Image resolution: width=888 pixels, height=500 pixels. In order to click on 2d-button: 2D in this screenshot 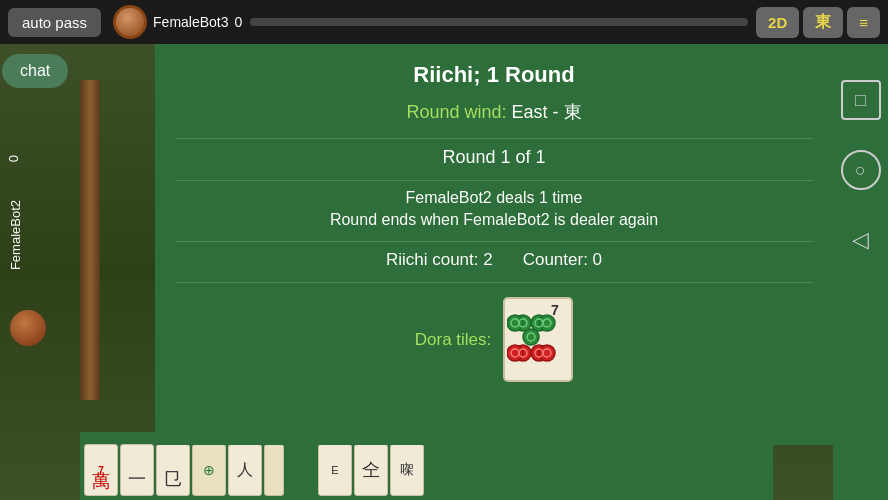, I will do `click(778, 22)`.